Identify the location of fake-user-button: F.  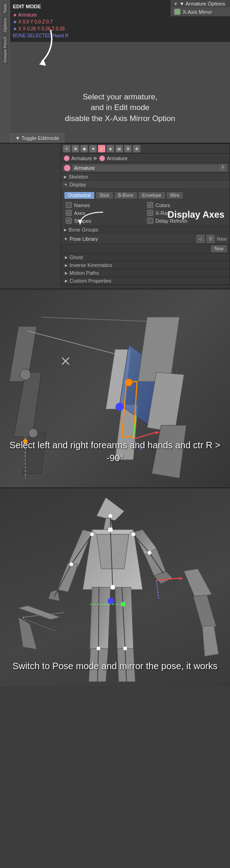
(223, 168).